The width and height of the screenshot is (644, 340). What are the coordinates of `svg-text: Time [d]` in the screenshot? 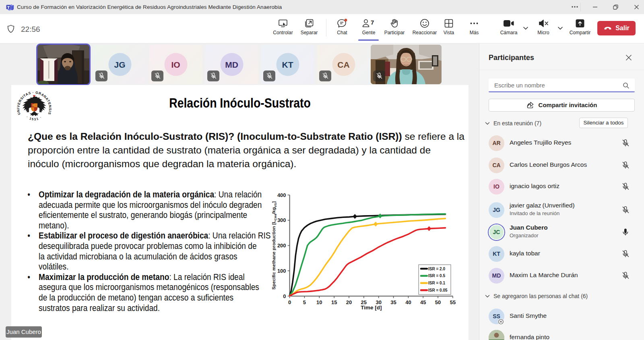 It's located at (371, 308).